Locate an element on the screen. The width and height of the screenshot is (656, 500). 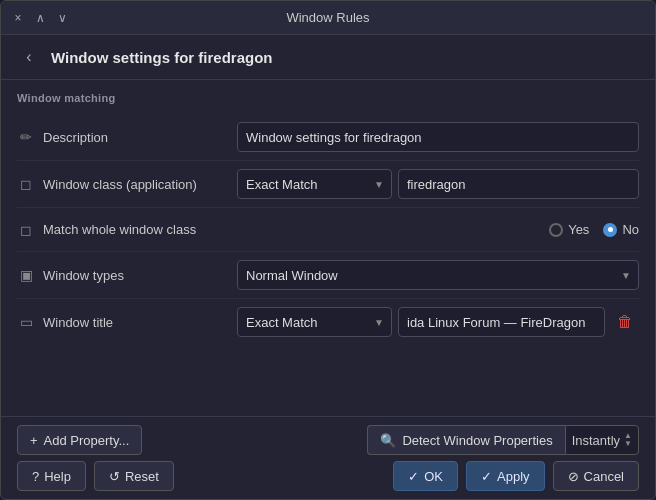
label-window-types: Window types is located at coordinates (84, 276).